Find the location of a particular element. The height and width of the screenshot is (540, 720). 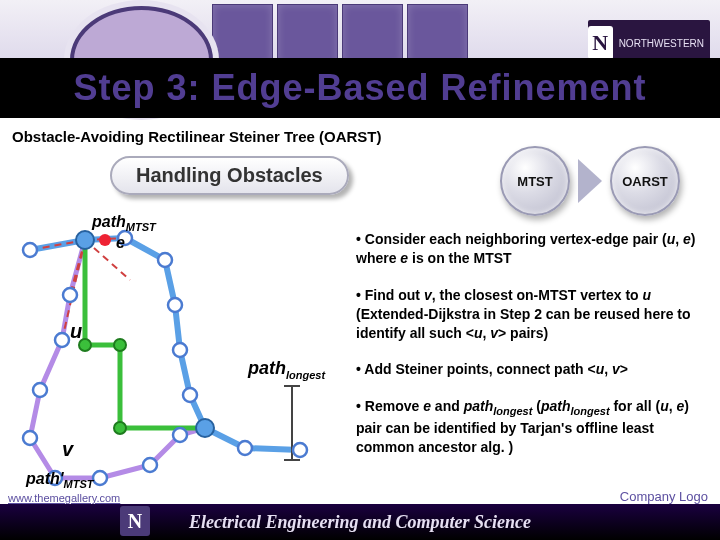

subtitle-pill: Handling Obstacles is located at coordinates (230, 176).